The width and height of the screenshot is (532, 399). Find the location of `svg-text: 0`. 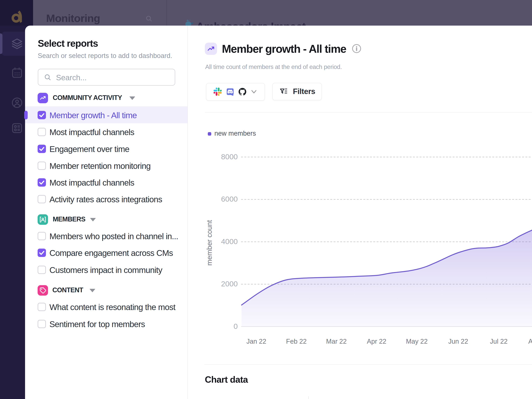

svg-text: 0 is located at coordinates (236, 326).